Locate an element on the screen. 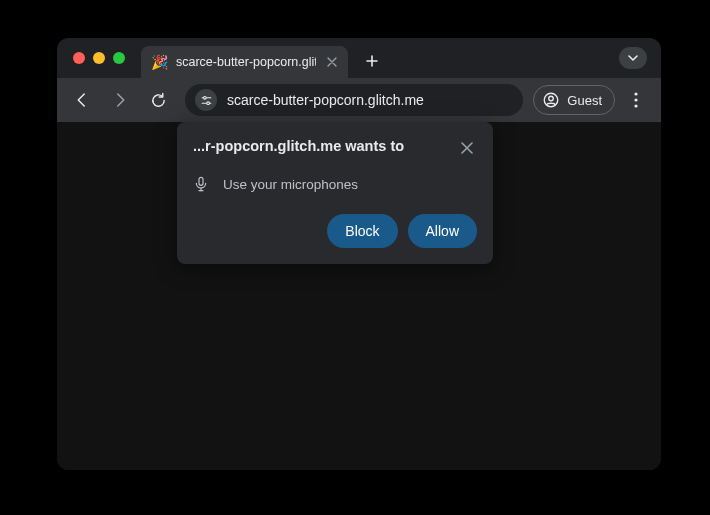  permission-prompt: ...r-popcorn.glitch.me wants to Use your… is located at coordinates (335, 193).